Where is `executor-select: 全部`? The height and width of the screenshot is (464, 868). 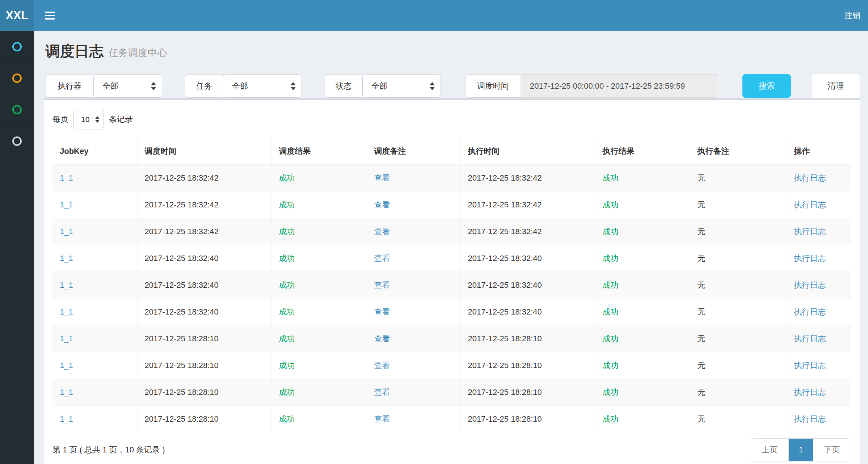 executor-select: 全部 is located at coordinates (128, 86).